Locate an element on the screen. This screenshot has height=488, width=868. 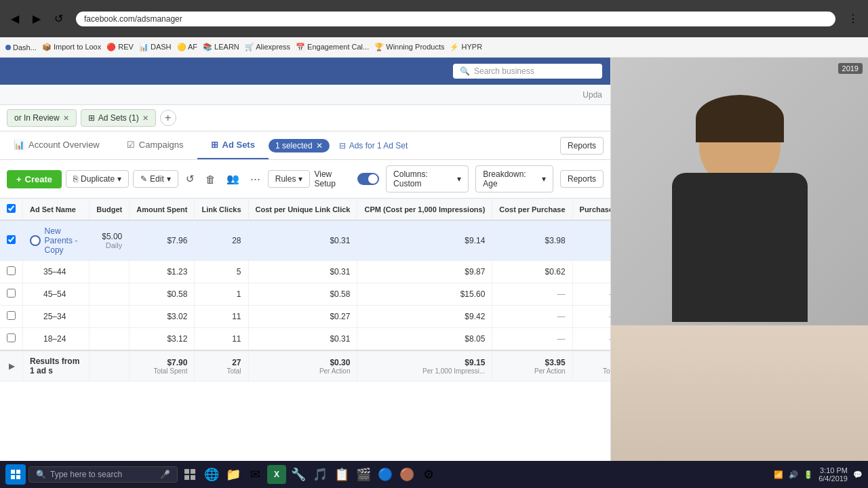
start-button is located at coordinates (16, 474).